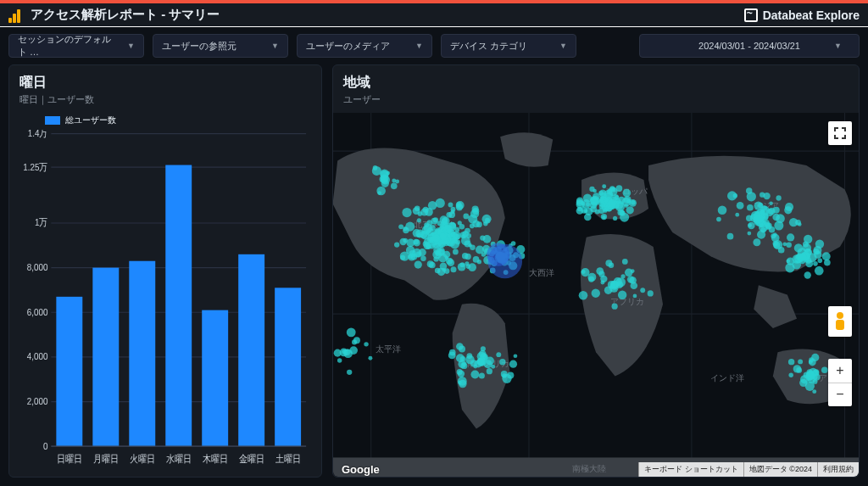 The width and height of the screenshot is (868, 486). I want to click on pegman-icon, so click(840, 321).